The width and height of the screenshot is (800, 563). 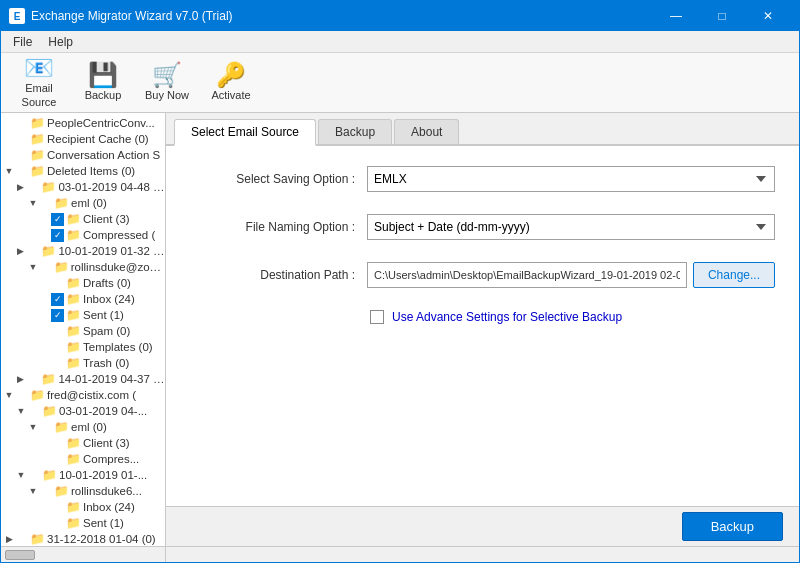 What do you see at coordinates (83, 267) in the screenshot?
I see `tree-item: ▼📁rollinsduke@zoh...` at bounding box center [83, 267].